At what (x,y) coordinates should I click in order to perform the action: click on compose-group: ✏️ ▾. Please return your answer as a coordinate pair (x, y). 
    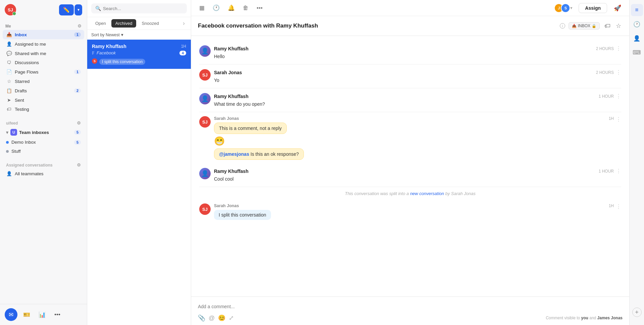
    Looking at the image, I should click on (70, 10).